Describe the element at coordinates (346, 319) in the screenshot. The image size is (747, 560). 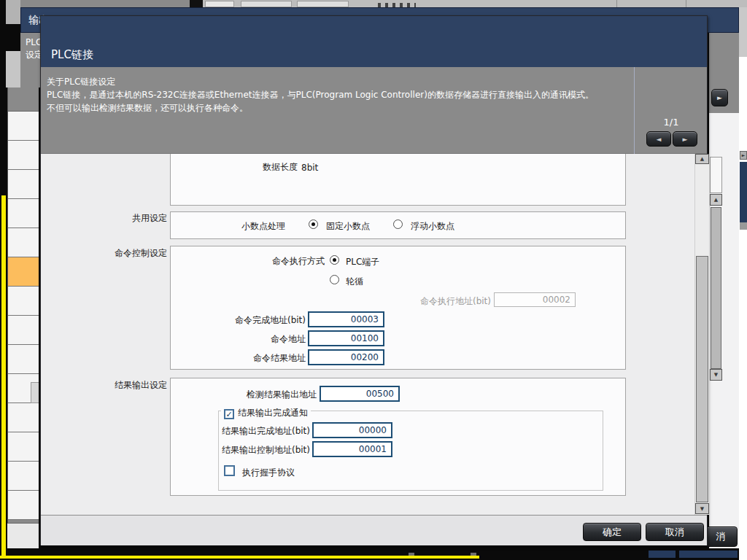
I see `cmd-done-addr-input` at that location.